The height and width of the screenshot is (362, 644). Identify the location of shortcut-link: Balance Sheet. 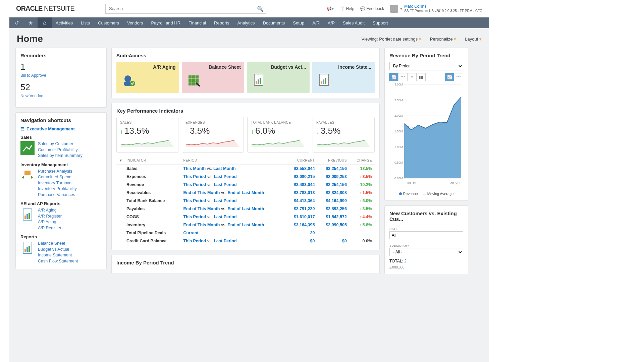
(58, 244).